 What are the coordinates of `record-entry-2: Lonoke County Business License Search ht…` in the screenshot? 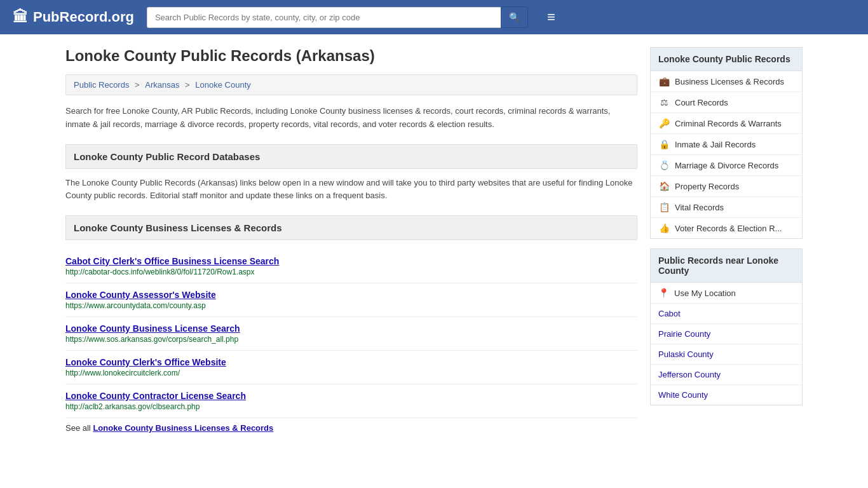 It's located at (351, 334).